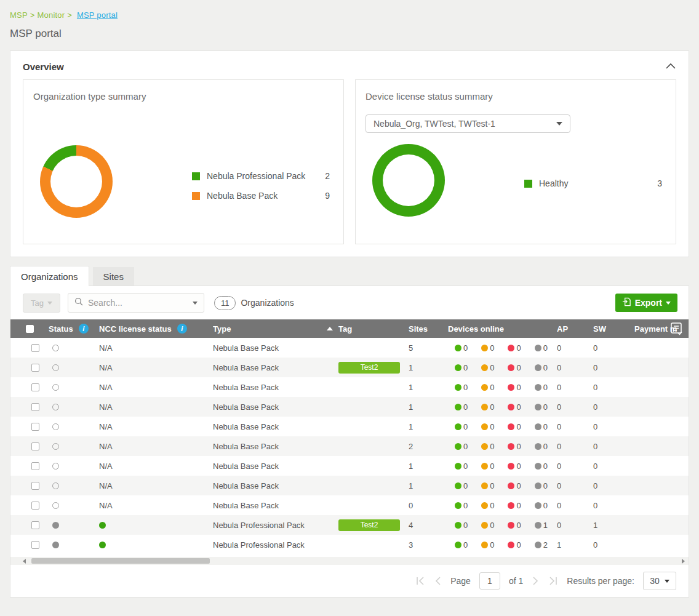  I want to click on sw-cell: 0, so click(614, 447).